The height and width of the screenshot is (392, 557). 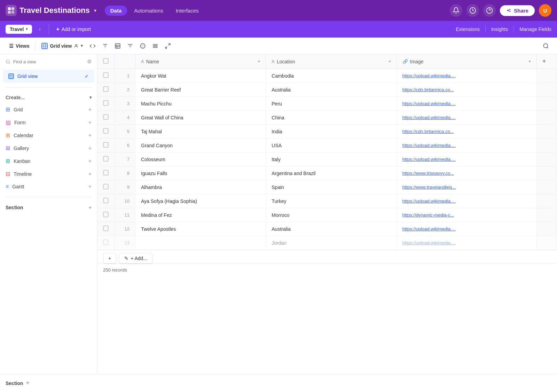 I want to click on sidebar-type-gantt-plus: +, so click(x=90, y=187).